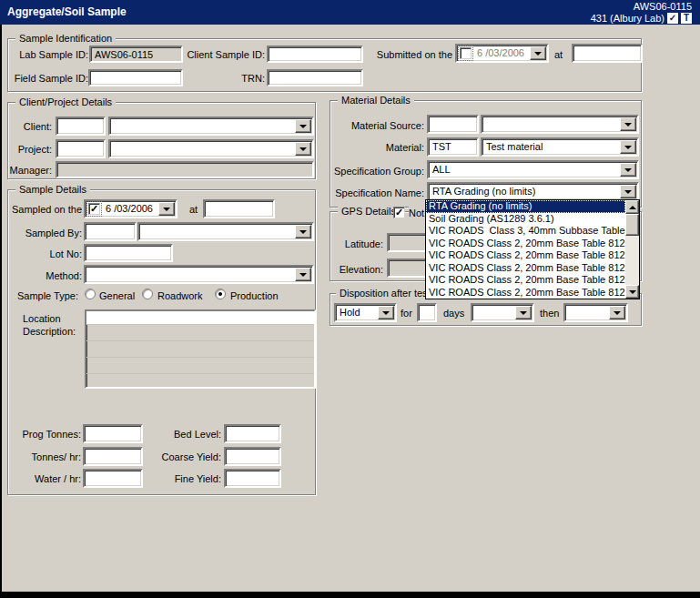 The width and height of the screenshot is (700, 598). What do you see at coordinates (110, 231) in the screenshot?
I see `sampled-by-code-field` at bounding box center [110, 231].